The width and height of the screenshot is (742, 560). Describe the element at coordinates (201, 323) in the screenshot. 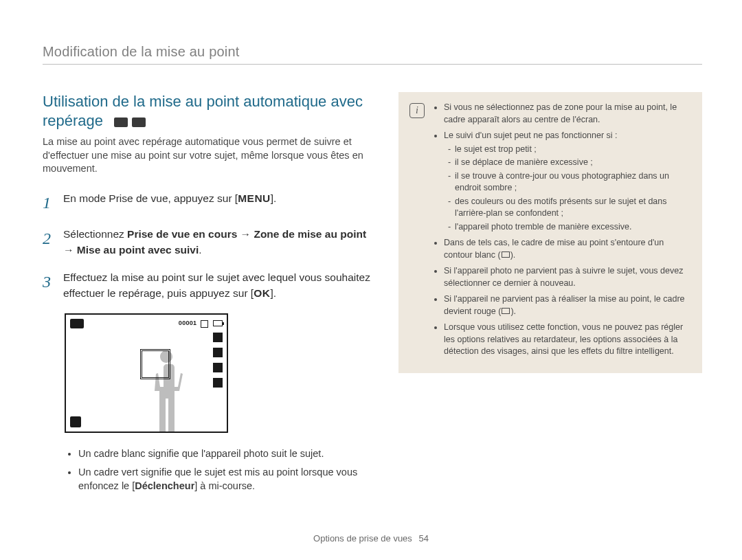

I see `status-bar: 00001` at that location.